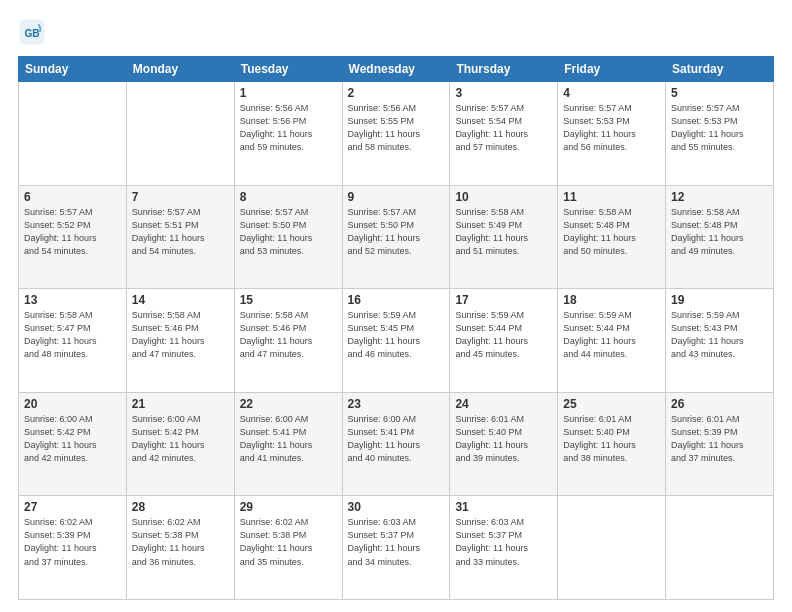 This screenshot has height=612, width=792. I want to click on day-number: 20, so click(72, 404).